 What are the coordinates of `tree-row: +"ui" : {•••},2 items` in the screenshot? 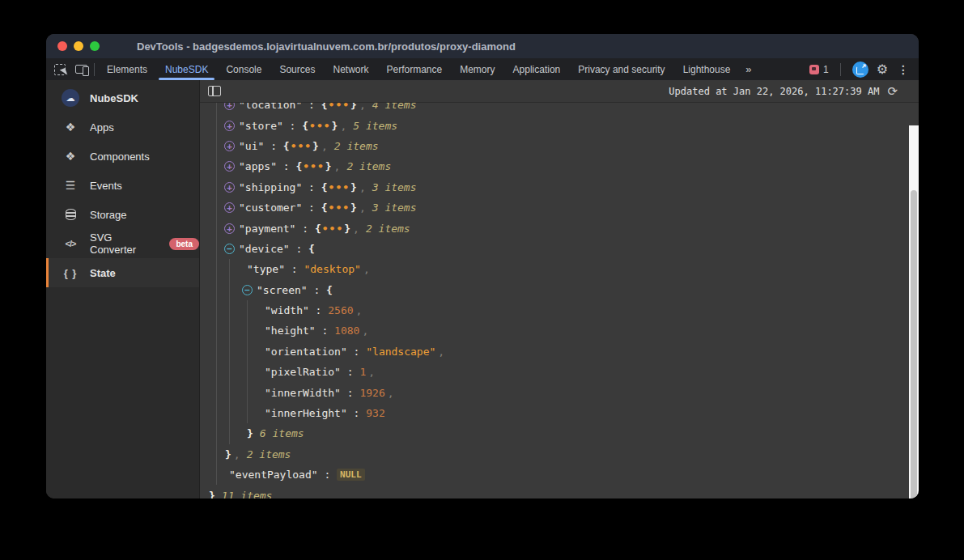 It's located at (559, 146).